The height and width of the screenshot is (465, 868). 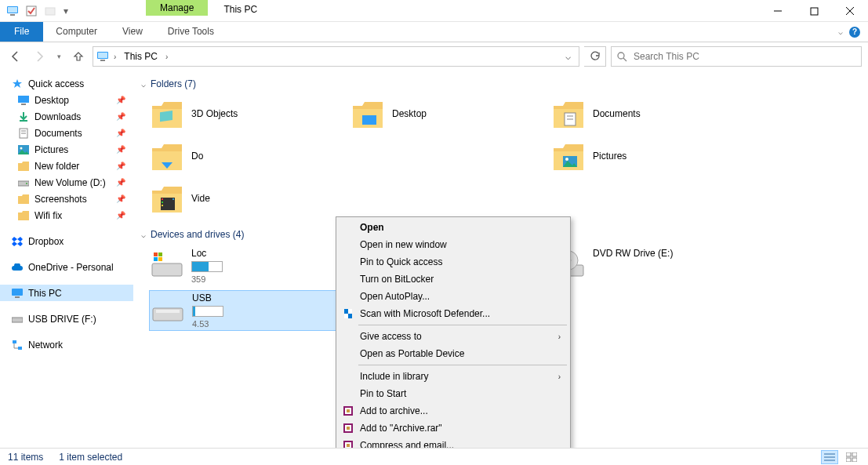 What do you see at coordinates (67, 83) in the screenshot?
I see `sidebar-item-quick-access: Quick access` at bounding box center [67, 83].